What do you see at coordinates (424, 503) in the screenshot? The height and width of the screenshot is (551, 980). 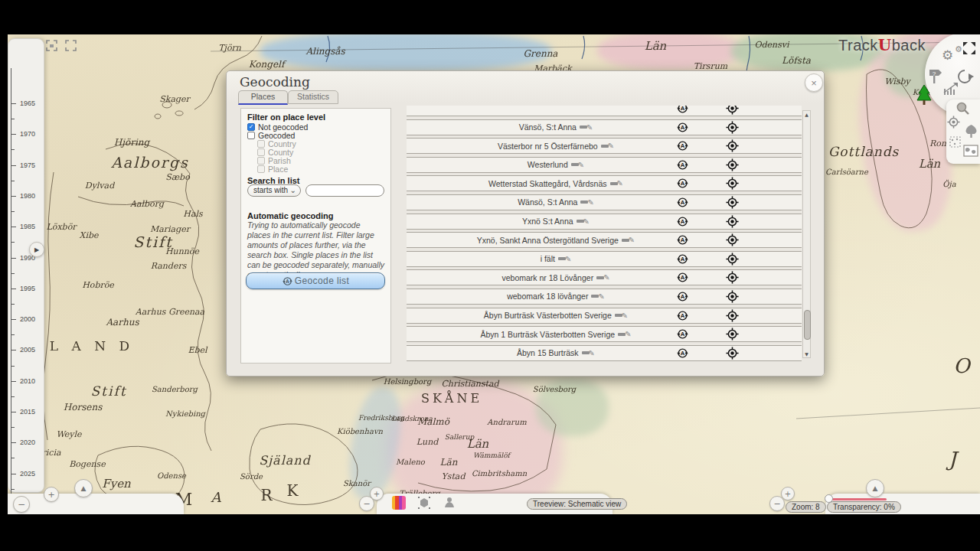 I see `hexagon-cluster-icon` at bounding box center [424, 503].